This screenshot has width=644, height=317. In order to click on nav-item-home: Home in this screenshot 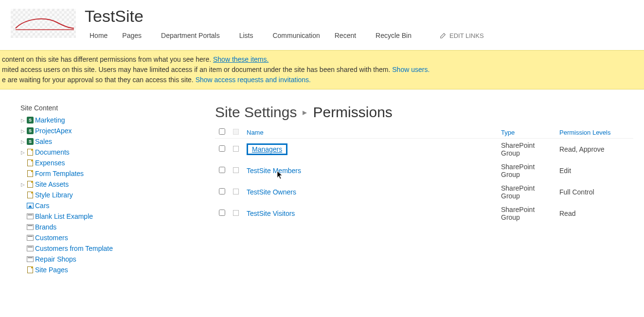, I will do `click(98, 35)`.